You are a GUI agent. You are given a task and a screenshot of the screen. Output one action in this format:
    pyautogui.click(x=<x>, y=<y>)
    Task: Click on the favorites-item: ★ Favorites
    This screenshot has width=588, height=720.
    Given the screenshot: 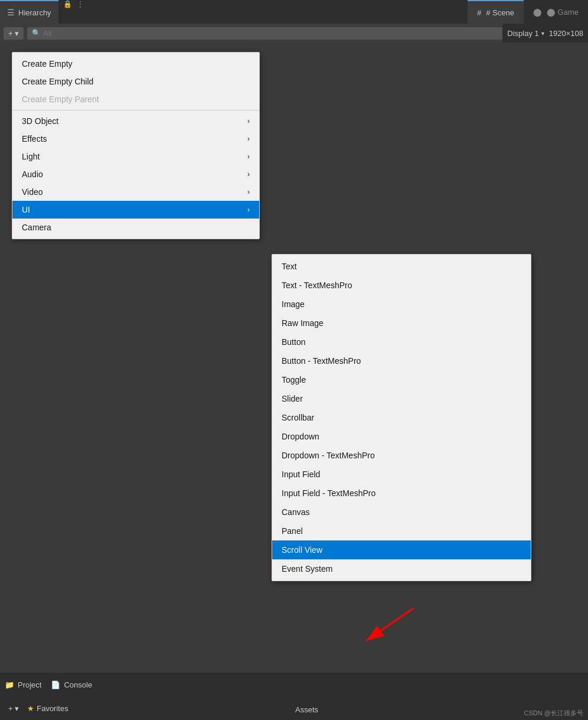 What is the action you would take?
    pyautogui.click(x=47, y=709)
    